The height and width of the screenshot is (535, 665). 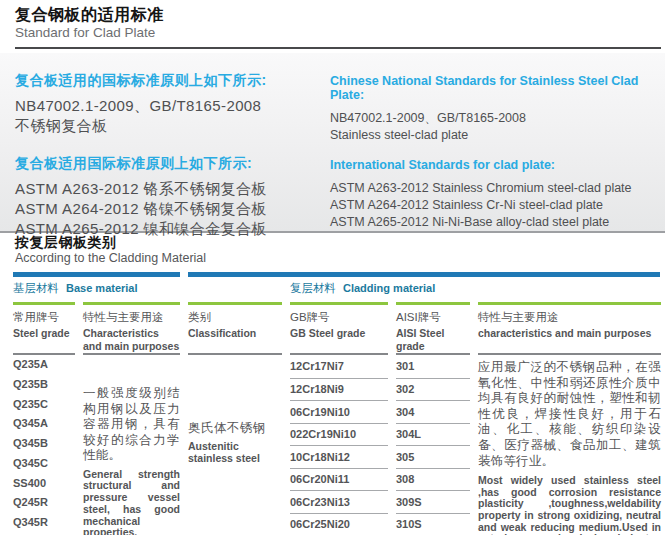 I want to click on base-grade-item: Q235B, so click(x=44, y=384).